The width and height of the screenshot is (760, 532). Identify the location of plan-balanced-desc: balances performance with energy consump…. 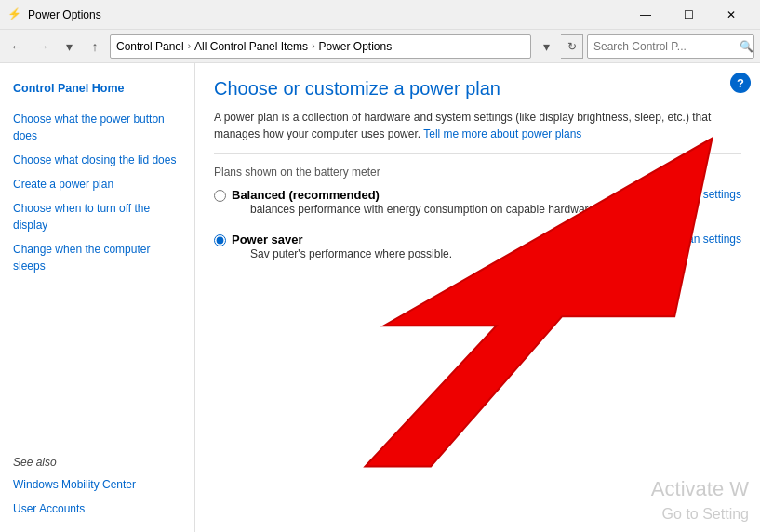
(424, 210).